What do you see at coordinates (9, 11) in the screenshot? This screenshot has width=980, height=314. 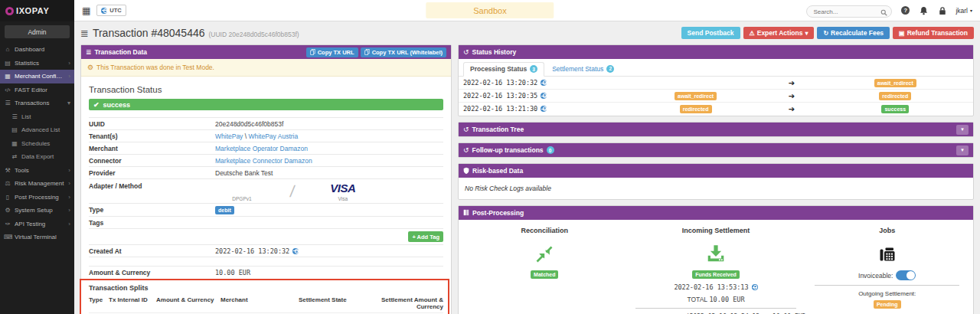 I see `ixopay-logo-ring-icon` at bounding box center [9, 11].